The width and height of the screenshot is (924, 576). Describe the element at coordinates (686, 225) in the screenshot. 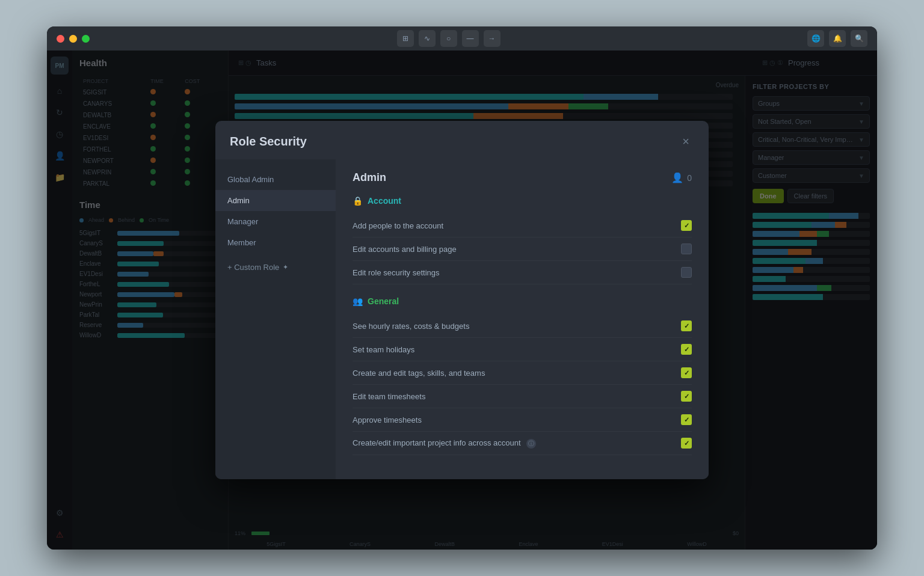

I see `checkbox-add-people: ✓` at that location.